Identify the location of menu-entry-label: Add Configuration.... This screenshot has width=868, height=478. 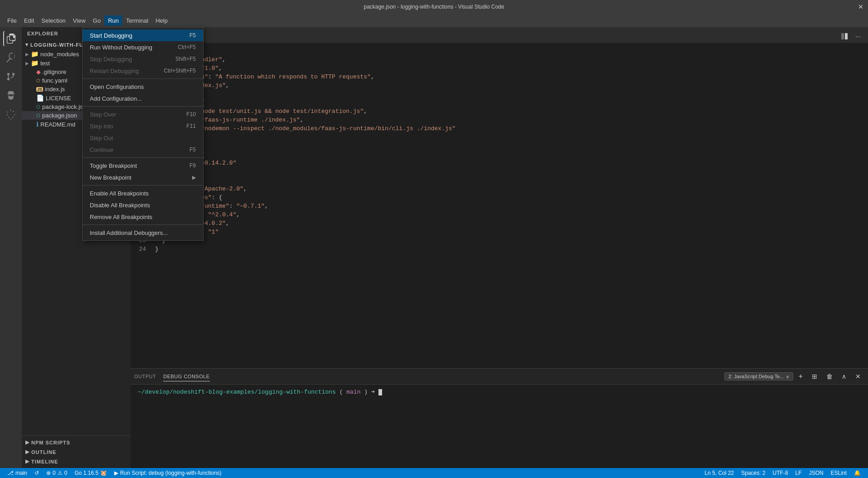
(116, 99).